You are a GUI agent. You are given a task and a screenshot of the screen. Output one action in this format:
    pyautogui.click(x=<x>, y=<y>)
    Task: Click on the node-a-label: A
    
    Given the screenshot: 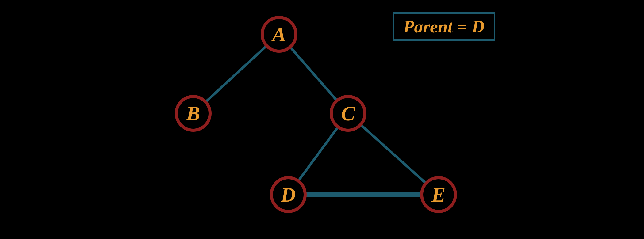 What is the action you would take?
    pyautogui.click(x=279, y=34)
    